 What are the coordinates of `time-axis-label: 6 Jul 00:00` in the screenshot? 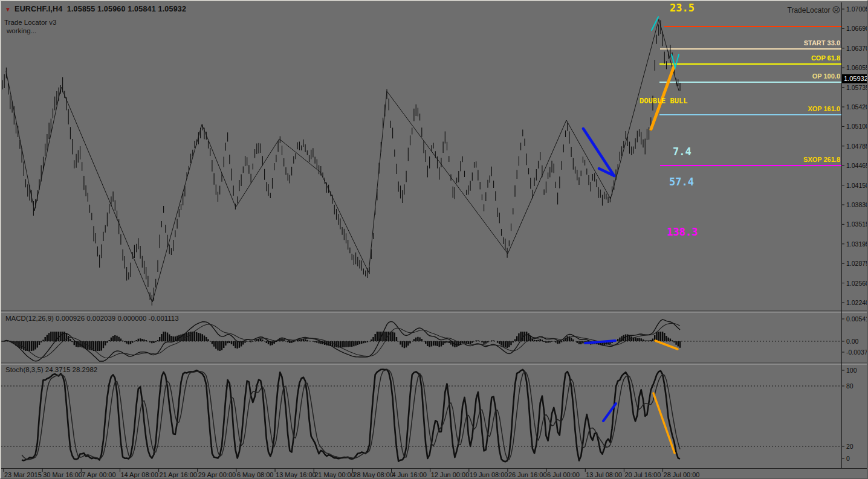 It's located at (563, 475).